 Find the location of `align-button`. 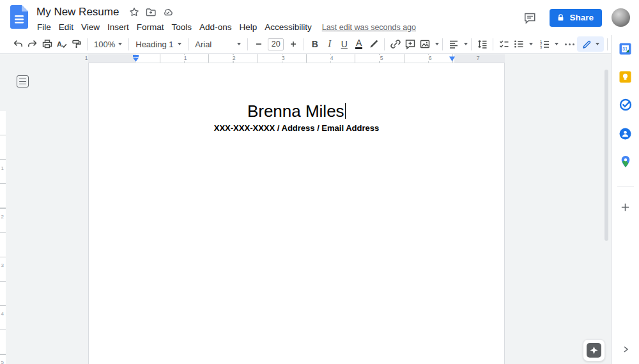

align-button is located at coordinates (454, 44).